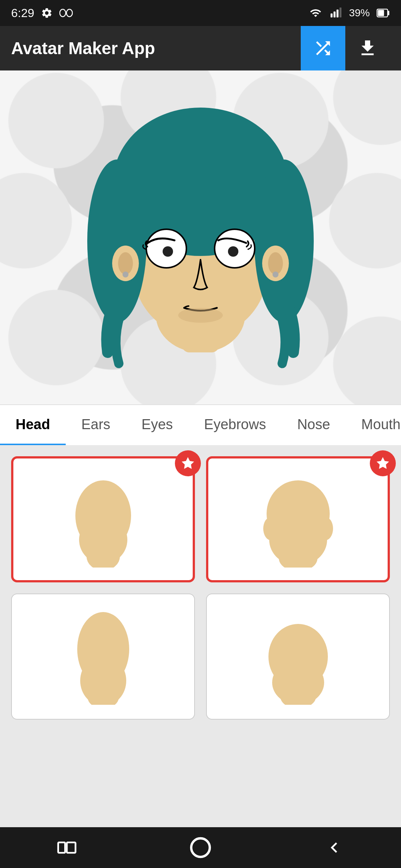 Image resolution: width=401 pixels, height=868 pixels. I want to click on media-icon, so click(66, 13).